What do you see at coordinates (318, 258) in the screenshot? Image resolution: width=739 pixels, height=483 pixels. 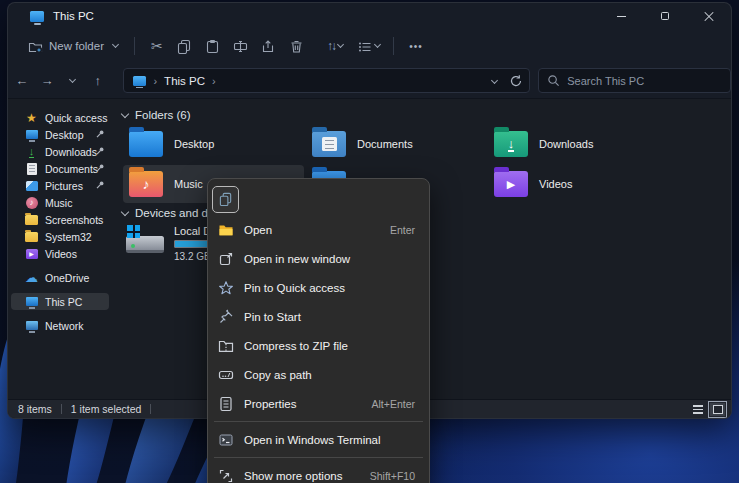 I see `menu-item-open-in-new-window: Open in new window` at bounding box center [318, 258].